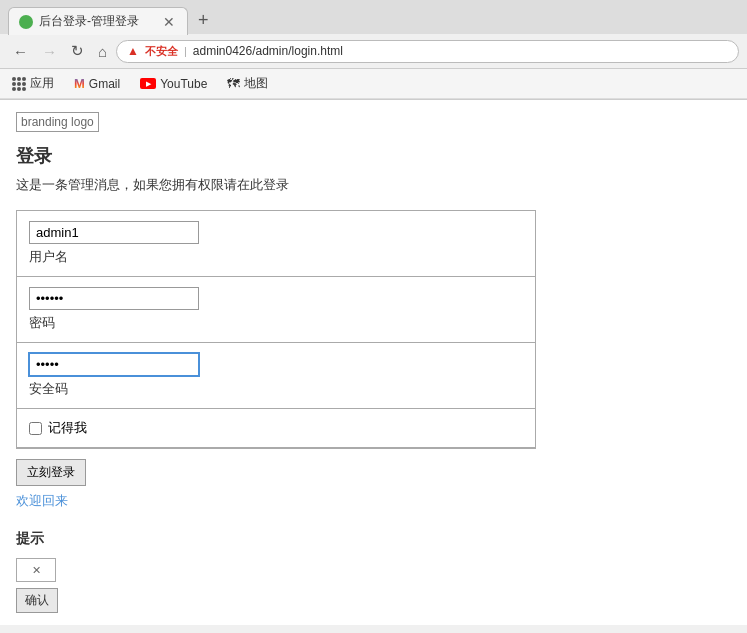  Describe the element at coordinates (162, 52) in the screenshot. I see `security-label: 不安全` at that location.